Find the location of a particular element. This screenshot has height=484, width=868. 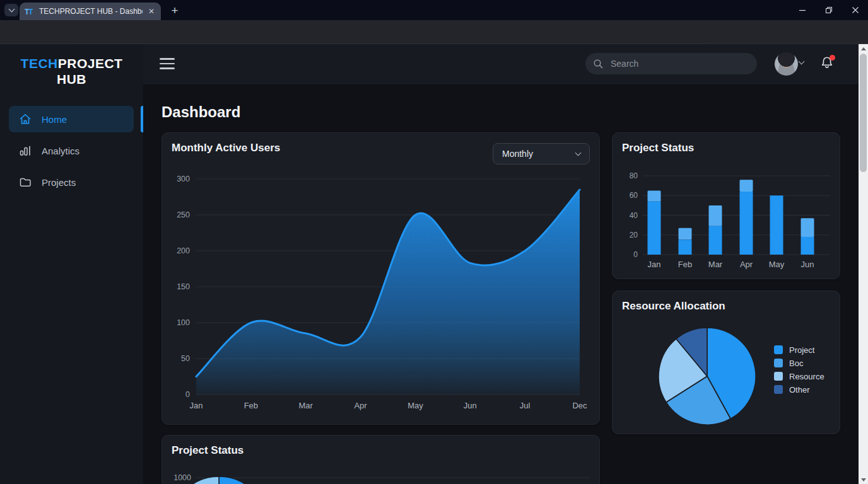

app-logo: TECHPROJECT HUB is located at coordinates (72, 71).